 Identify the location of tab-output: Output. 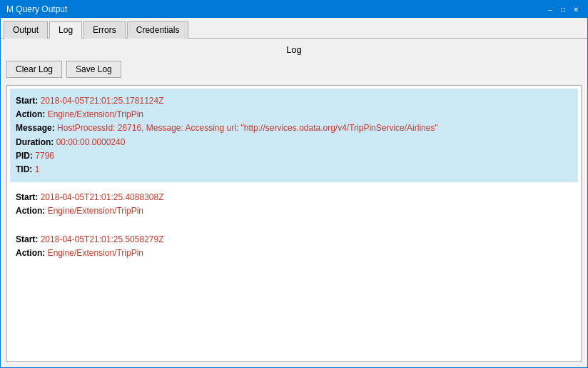
(26, 30).